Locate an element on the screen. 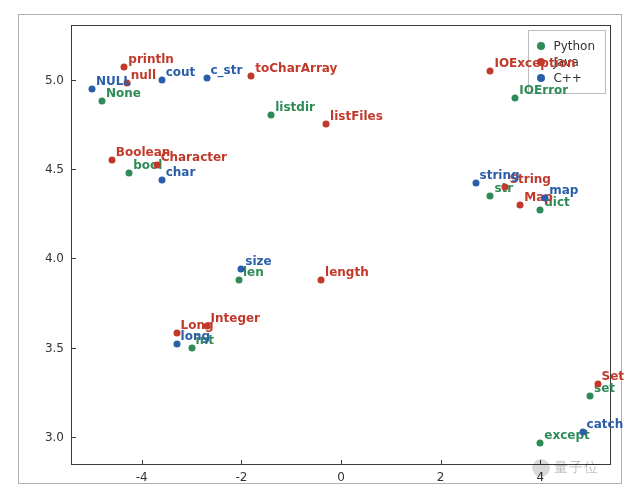 This screenshot has height=503, width=640. point-label: catch is located at coordinates (606, 424).